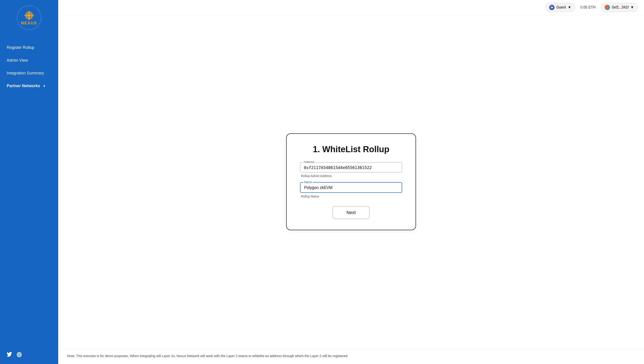 The height and width of the screenshot is (364, 644). Describe the element at coordinates (44, 86) in the screenshot. I see `chevron-down-icon: ▼` at that location.